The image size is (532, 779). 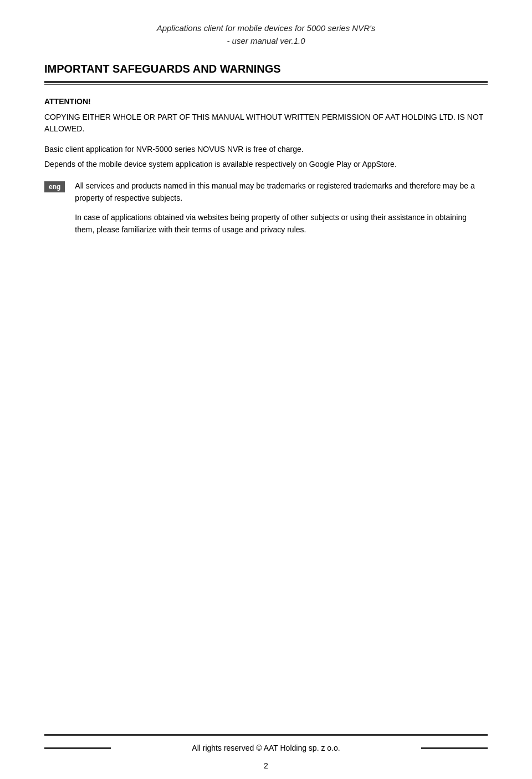 What do you see at coordinates (454, 749) in the screenshot?
I see `footer-right-decoration` at bounding box center [454, 749].